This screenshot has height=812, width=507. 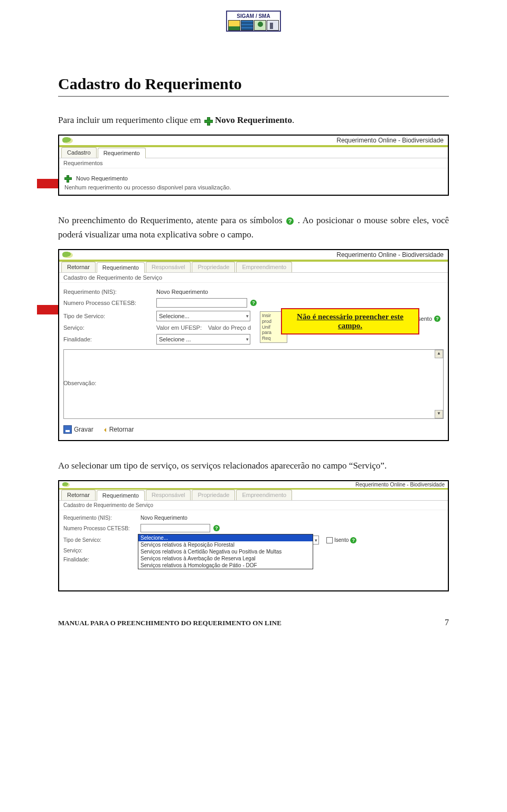 I want to click on sun-icon, so click(x=234, y=25).